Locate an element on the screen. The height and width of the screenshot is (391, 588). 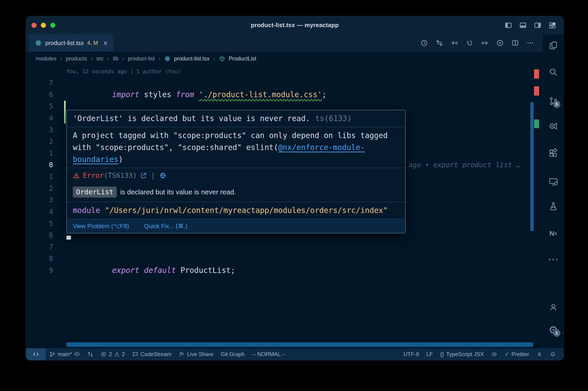
remote-explorer-icon is located at coordinates (553, 182).